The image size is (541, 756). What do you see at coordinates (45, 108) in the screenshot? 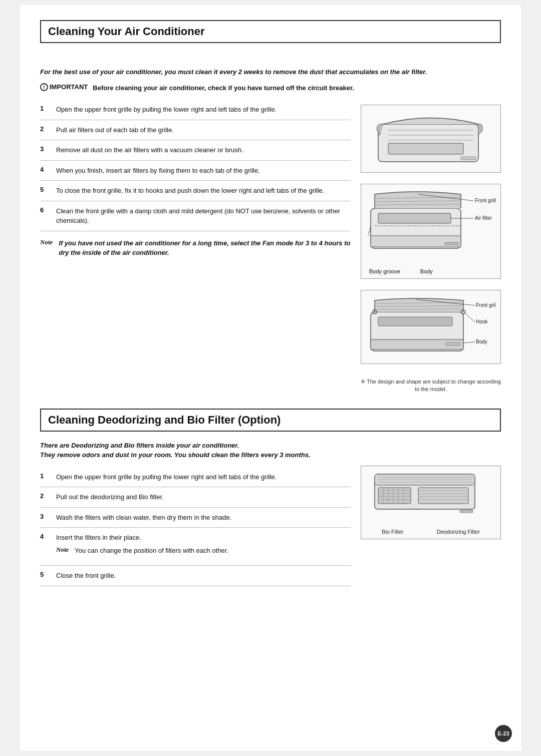
I see `step-1-num: 1` at bounding box center [45, 108].